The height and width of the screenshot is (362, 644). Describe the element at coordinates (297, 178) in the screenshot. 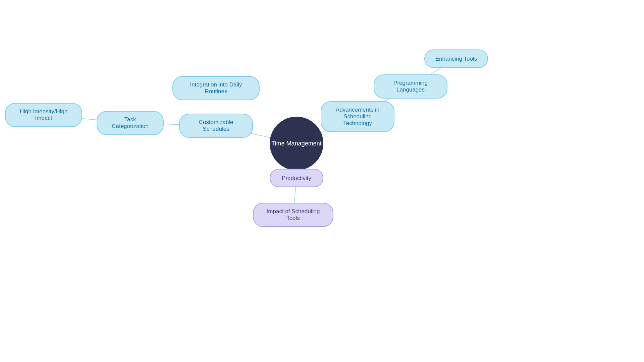

I see `node-productivity: Productivity` at that location.